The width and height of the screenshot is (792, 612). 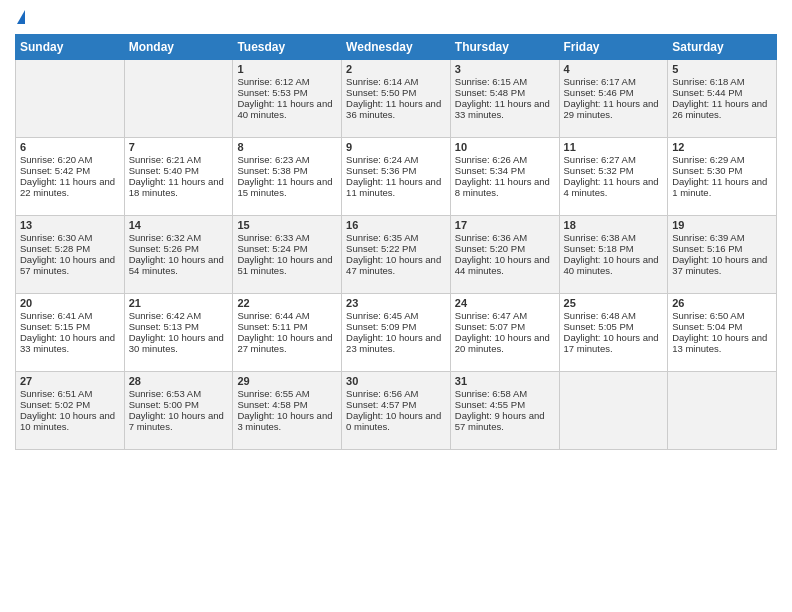 I want to click on calendar-cell: 8Sunrise: 6:23 AMSunset: 5:38 PMDaylight…, so click(x=288, y=177).